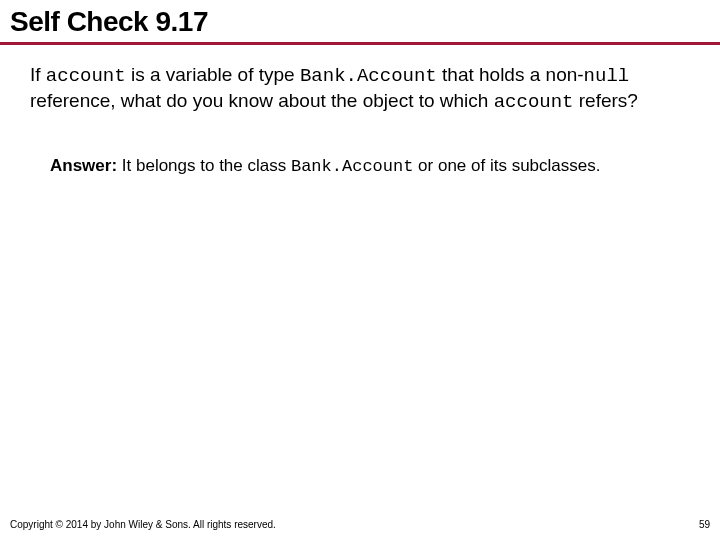  Describe the element at coordinates (38, 74) in the screenshot. I see `question-part: If` at that location.